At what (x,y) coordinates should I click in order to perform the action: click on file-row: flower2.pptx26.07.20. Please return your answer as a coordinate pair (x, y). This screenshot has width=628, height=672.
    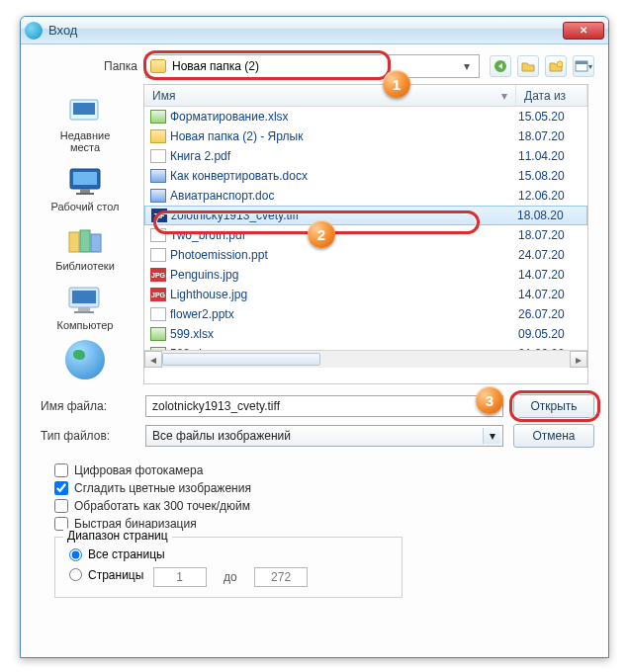
    Looking at the image, I should click on (366, 314).